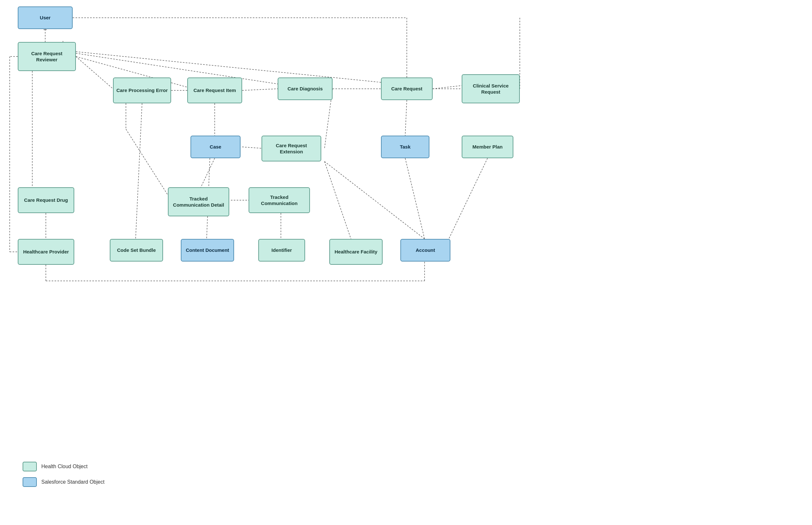  What do you see at coordinates (63, 466) in the screenshot?
I see `legend-hc: Health Cloud Object` at bounding box center [63, 466].